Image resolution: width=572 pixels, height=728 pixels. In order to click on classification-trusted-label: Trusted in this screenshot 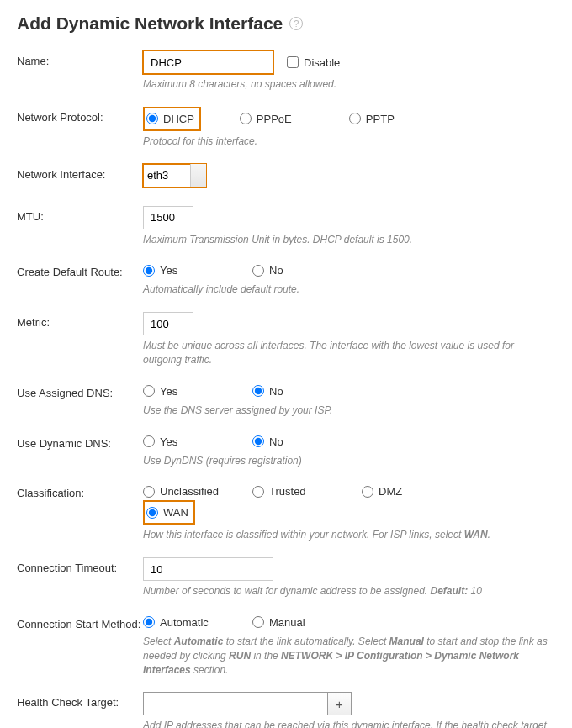, I will do `click(288, 491)`.